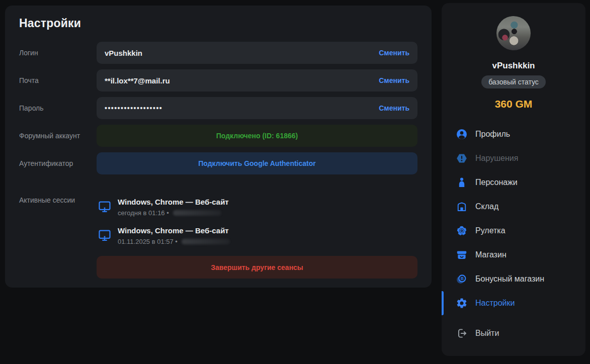 Image resolution: width=590 pixels, height=364 pixels. I want to click on change-login-button: Сменить, so click(394, 53).